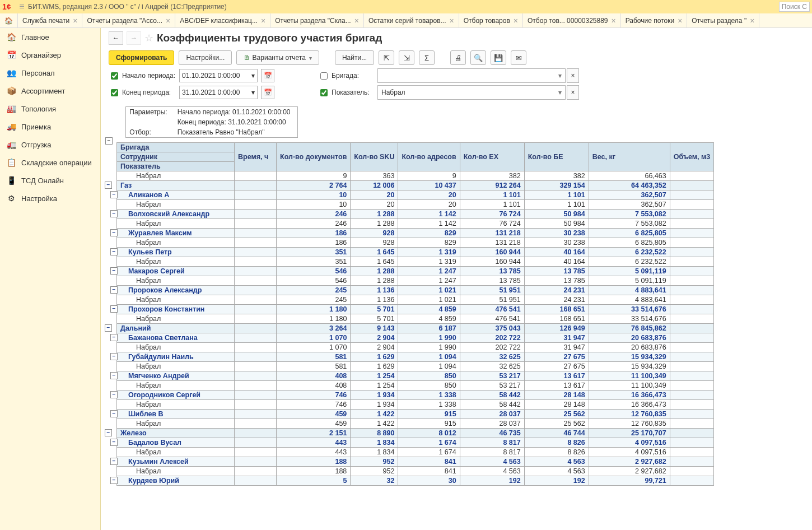 The width and height of the screenshot is (812, 530). What do you see at coordinates (205, 58) in the screenshot?
I see `settings-button: Настройки...` at bounding box center [205, 58].